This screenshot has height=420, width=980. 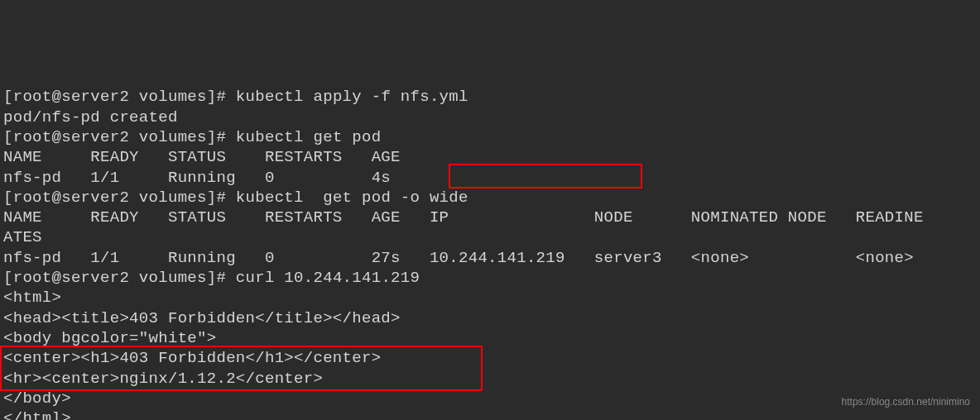 I want to click on output-line: <body bgcolor="white">, so click(x=109, y=338).